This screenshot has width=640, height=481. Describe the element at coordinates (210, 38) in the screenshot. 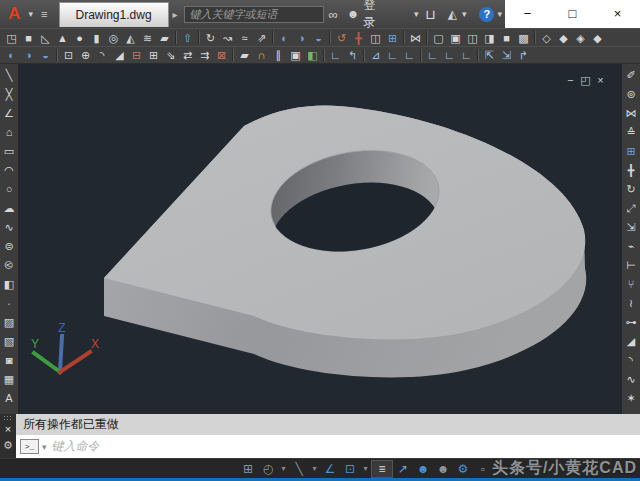

I see `revolve-icon: ↻` at that location.